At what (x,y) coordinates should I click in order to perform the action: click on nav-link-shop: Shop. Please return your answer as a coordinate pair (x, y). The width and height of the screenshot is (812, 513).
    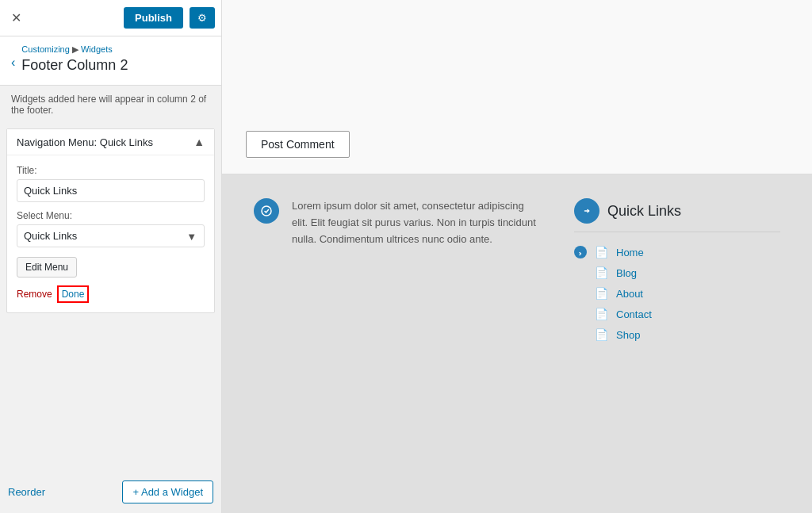
    Looking at the image, I should click on (628, 335).